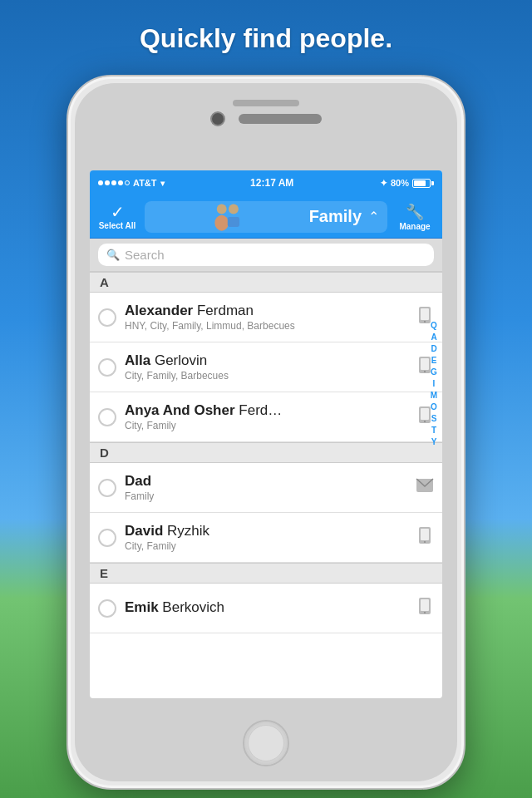 The width and height of the screenshot is (532, 798). I want to click on contact-row: DadFamily, so click(266, 488).